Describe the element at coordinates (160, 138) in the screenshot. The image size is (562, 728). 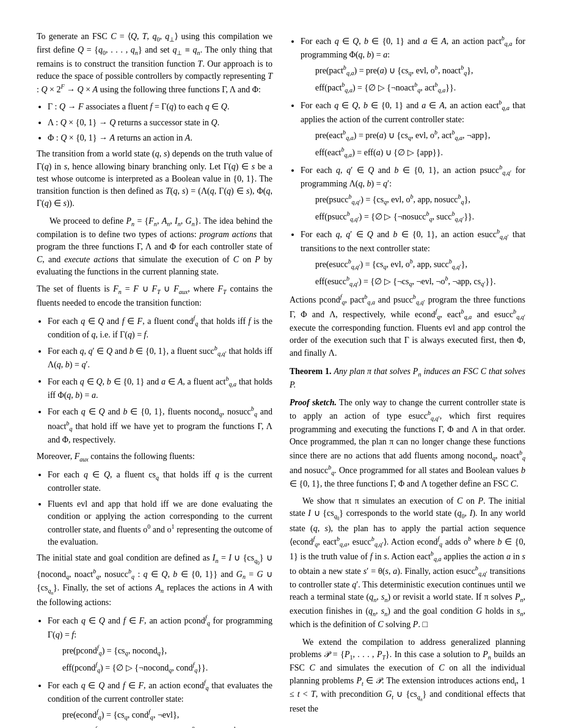
I see `phi-def: Φ : Q × {0, 1} → A returns an action in …` at that location.